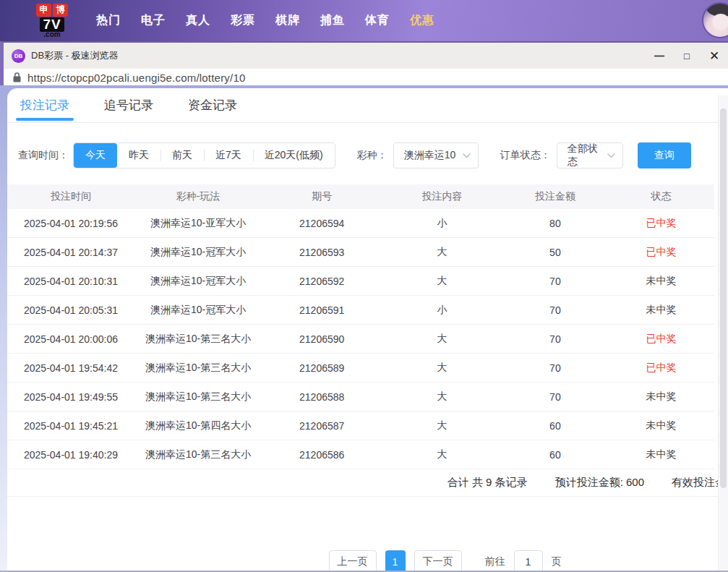  Describe the element at coordinates (555, 197) in the screenshot. I see `header-bet-amount: 投注金额` at that location.